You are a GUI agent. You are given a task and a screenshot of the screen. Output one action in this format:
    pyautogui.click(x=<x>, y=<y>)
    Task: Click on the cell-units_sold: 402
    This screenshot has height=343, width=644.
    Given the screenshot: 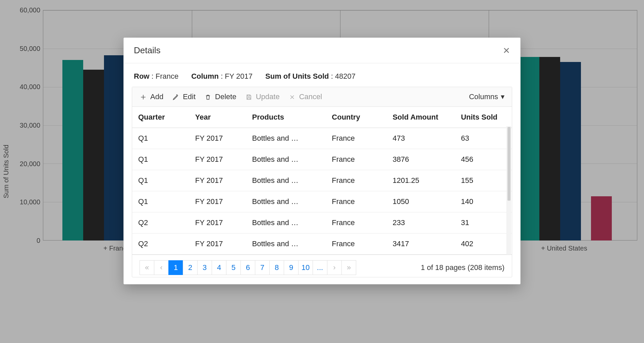 What is the action you would take?
    pyautogui.click(x=483, y=244)
    